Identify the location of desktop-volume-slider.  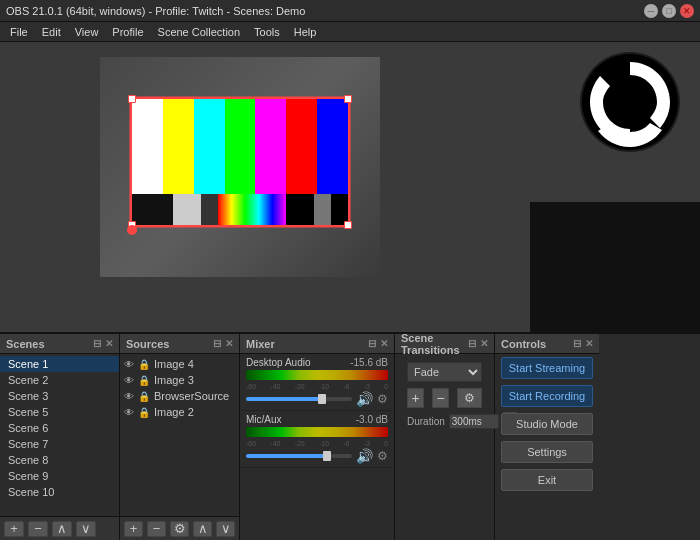
(299, 399).